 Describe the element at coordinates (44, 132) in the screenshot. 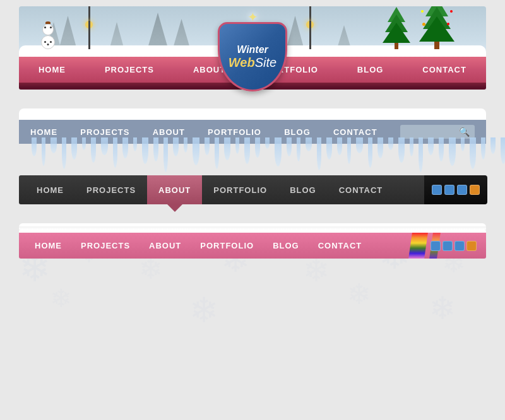

I see `nav2-home: HOME` at that location.